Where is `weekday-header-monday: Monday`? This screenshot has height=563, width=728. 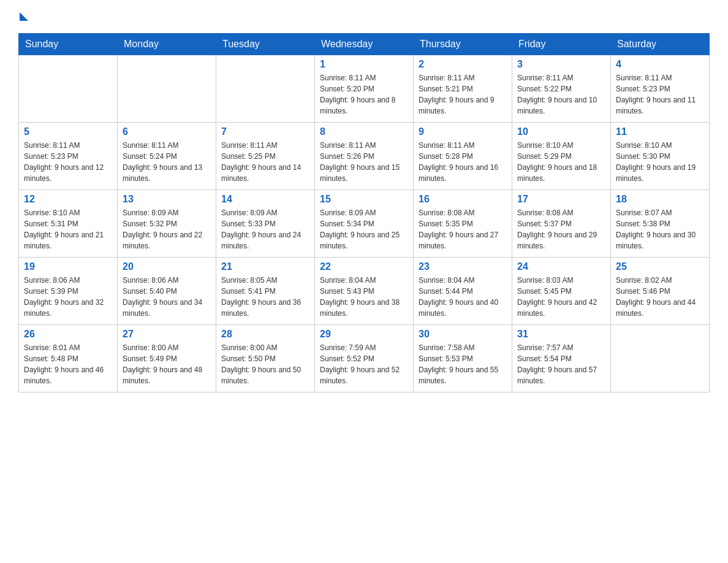
weekday-header-monday: Monday is located at coordinates (167, 44).